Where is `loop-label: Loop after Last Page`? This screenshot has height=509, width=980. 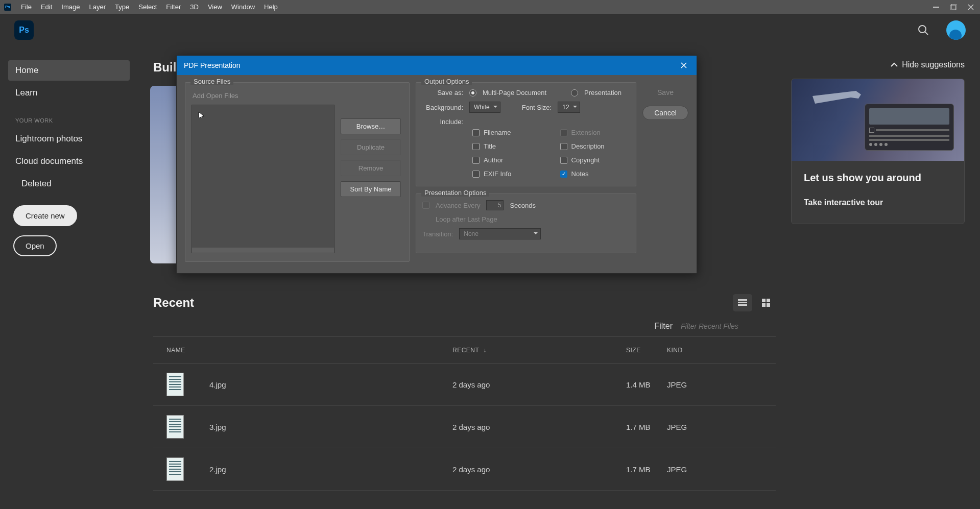
loop-label: Loop after Last Page is located at coordinates (467, 220).